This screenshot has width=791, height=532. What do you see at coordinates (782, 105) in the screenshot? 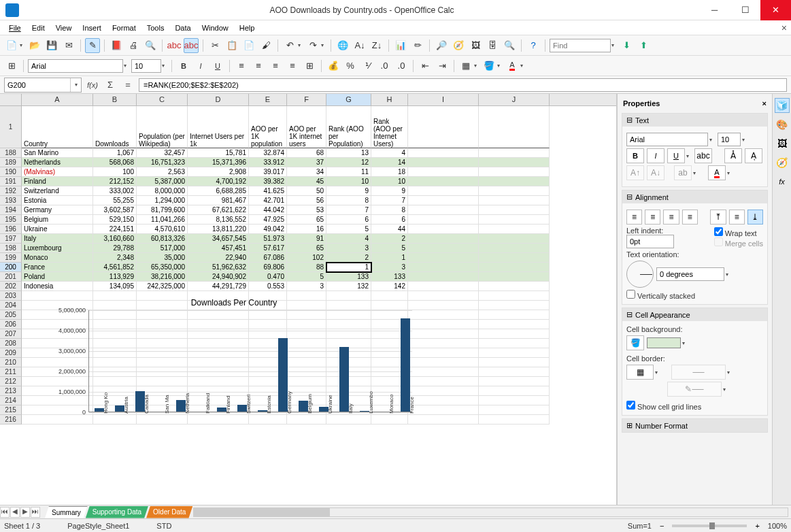
I see `rail-properties-icon: 🧊` at bounding box center [782, 105].